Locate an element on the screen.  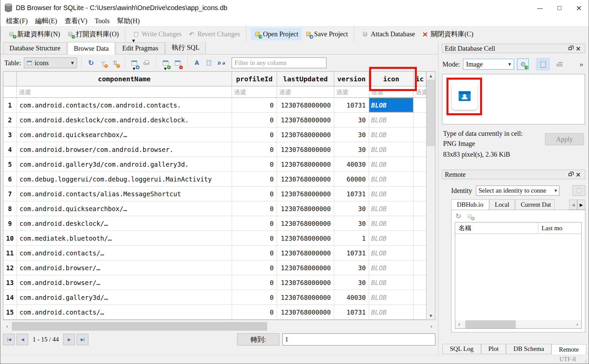
cell-row-number: 11 is located at coordinates (10, 253).